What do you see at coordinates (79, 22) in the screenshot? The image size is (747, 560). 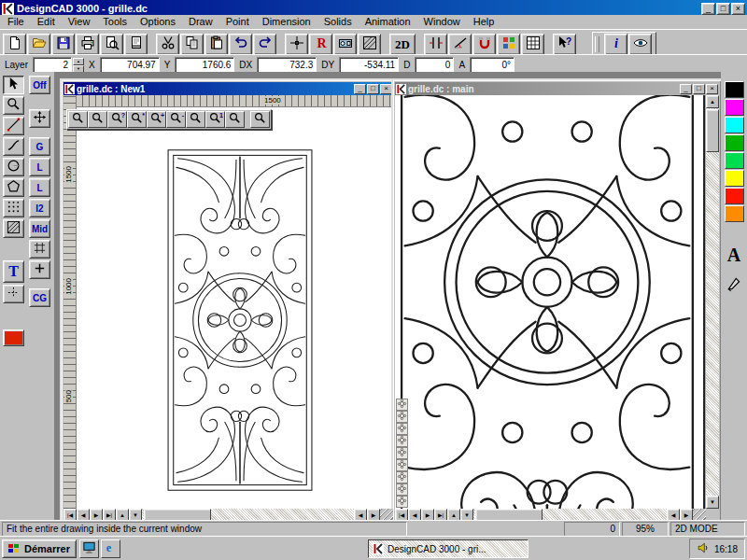 I see `menu-view: View` at bounding box center [79, 22].